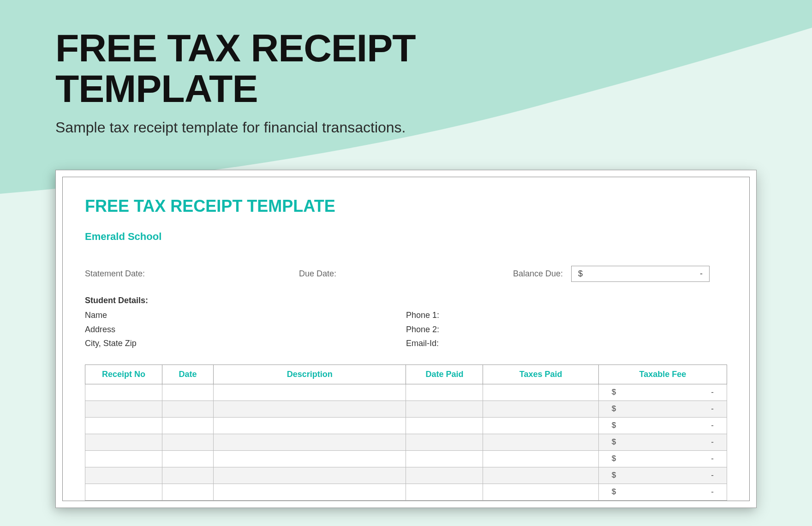 The width and height of the screenshot is (812, 526). Describe the element at coordinates (263, 128) in the screenshot. I see `subtitle: Sample tax receipt template for financia…` at that location.